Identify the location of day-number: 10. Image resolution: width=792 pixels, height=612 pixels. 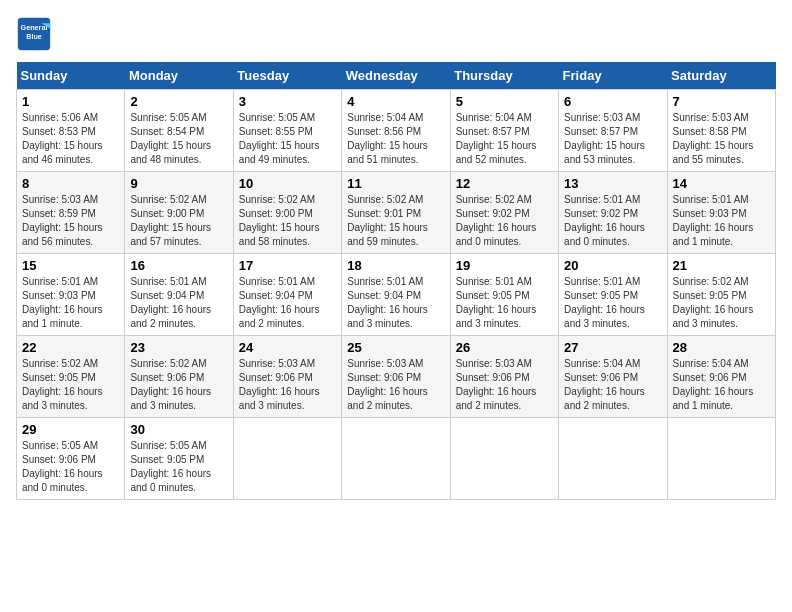
(288, 184).